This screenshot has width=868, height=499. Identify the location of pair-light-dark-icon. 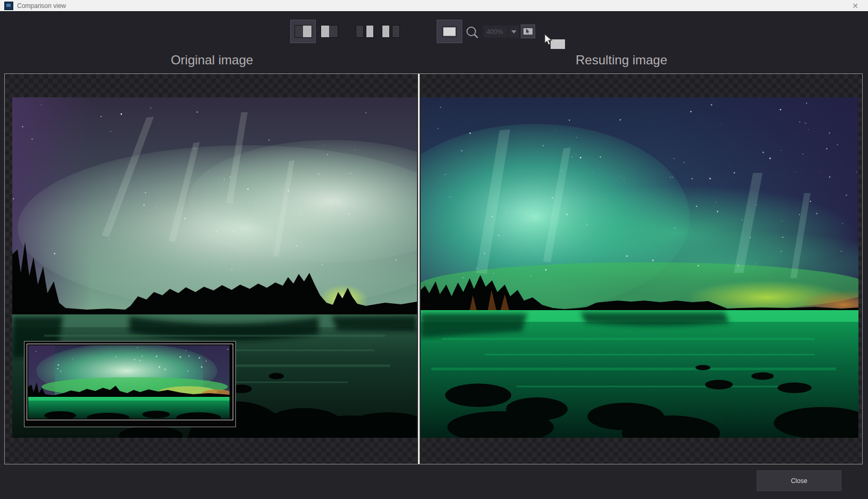
(391, 31).